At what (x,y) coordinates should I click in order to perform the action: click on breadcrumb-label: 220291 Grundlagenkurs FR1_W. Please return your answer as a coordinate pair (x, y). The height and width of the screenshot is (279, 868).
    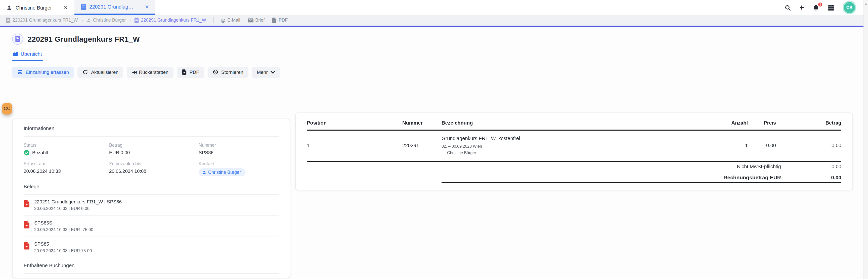
    Looking at the image, I should click on (45, 20).